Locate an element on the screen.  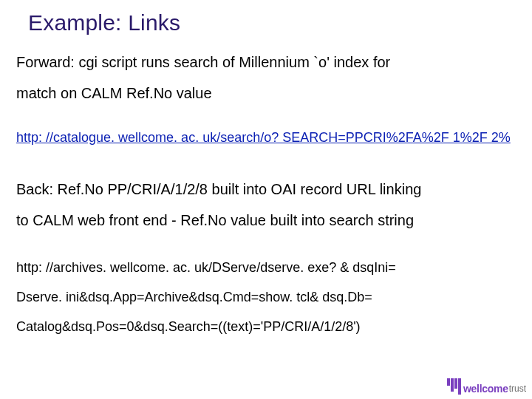
back-url-line-2: Dserve. ini&dsq.App=Archive&dsq.Cmd=show… is located at coordinates (194, 297).